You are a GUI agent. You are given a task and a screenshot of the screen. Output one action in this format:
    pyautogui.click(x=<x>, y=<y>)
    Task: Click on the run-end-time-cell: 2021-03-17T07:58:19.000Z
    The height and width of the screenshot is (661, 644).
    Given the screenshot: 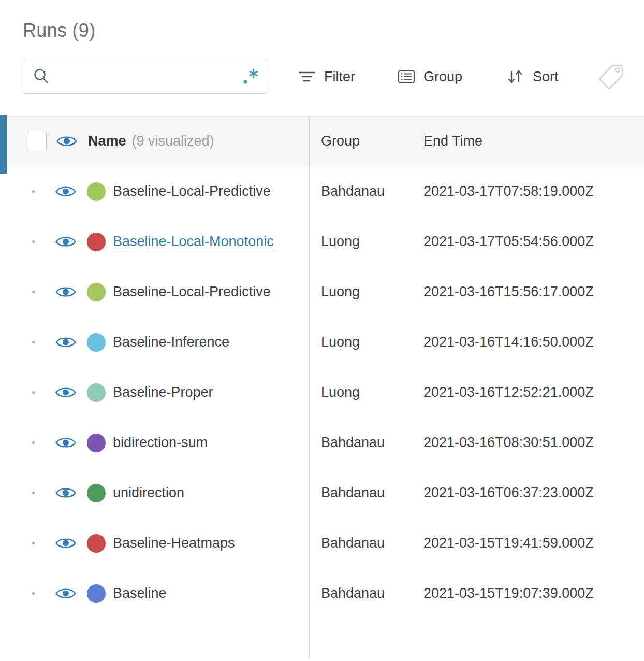 What is the action you would take?
    pyautogui.click(x=528, y=192)
    